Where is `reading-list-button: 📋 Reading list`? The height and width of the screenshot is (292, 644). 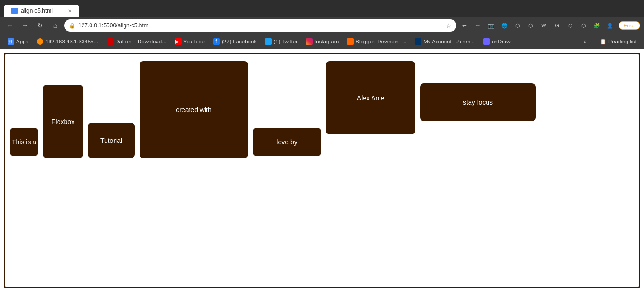
reading-list-button: 📋 Reading list is located at coordinates (618, 42).